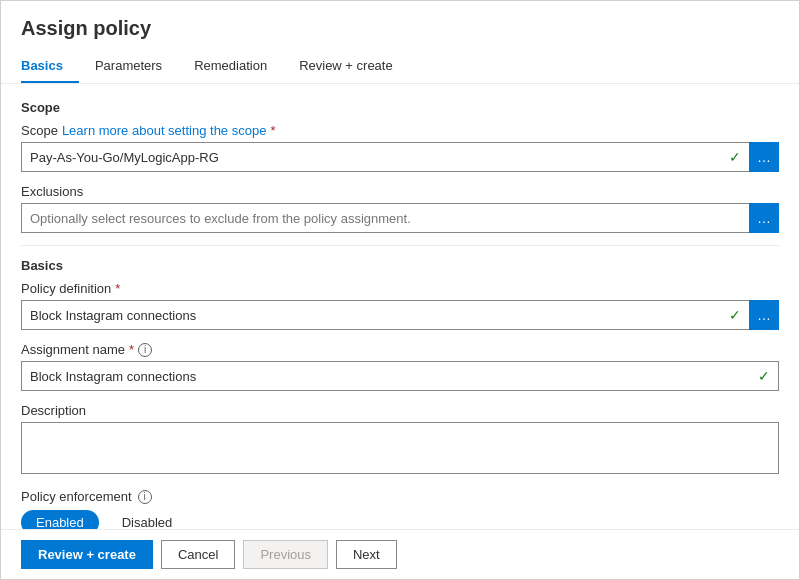 This screenshot has width=800, height=580. I want to click on scope-section-title: Scope, so click(400, 108).